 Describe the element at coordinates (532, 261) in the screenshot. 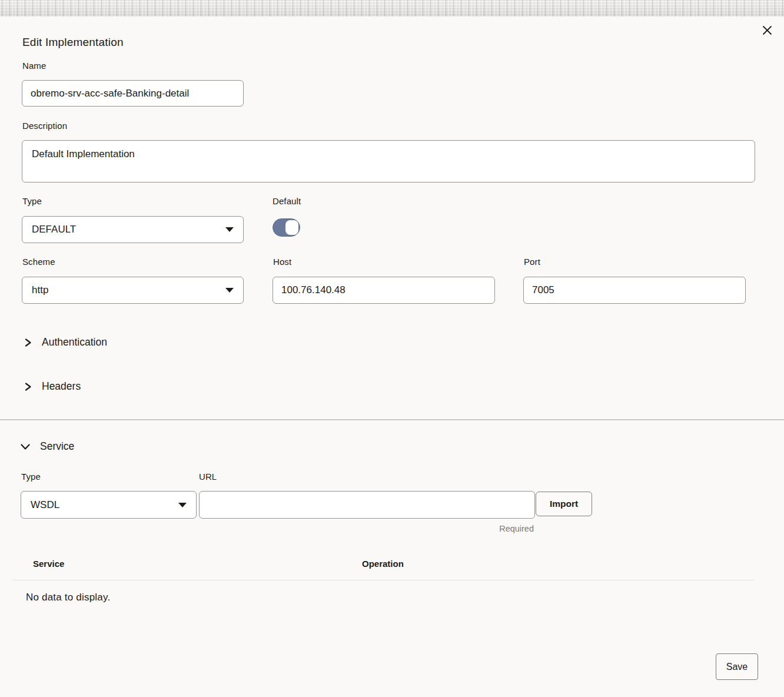

I see `port-label: Port` at that location.